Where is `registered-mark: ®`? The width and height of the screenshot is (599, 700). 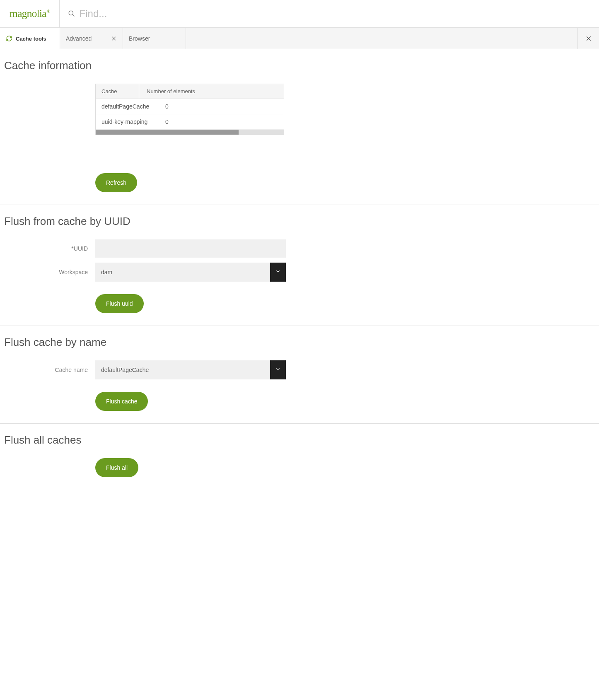 registered-mark: ® is located at coordinates (49, 12).